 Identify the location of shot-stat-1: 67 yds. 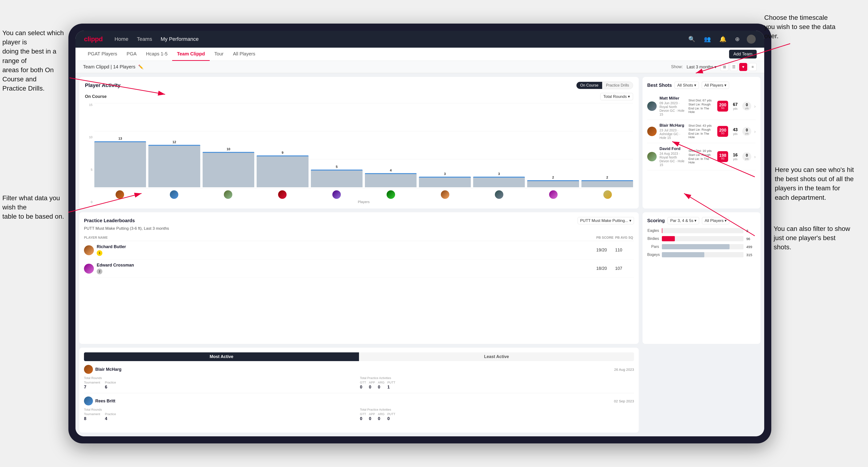
(735, 106).